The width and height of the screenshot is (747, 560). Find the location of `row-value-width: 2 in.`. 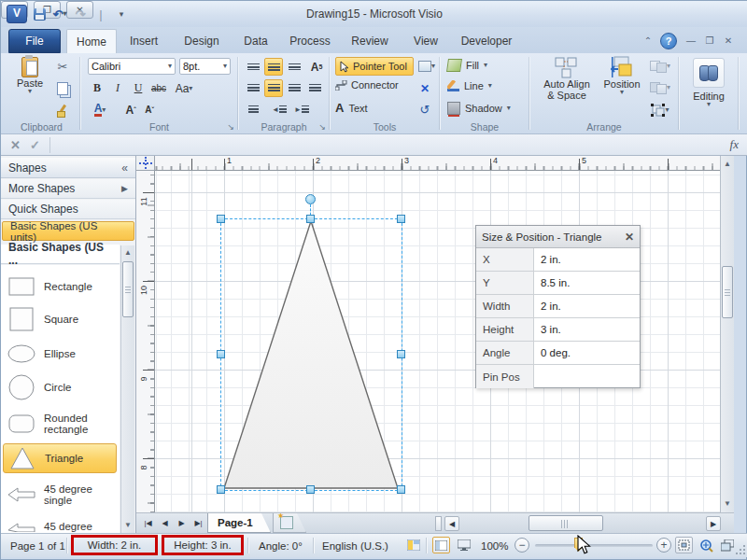

row-value-width: 2 in. is located at coordinates (586, 306).